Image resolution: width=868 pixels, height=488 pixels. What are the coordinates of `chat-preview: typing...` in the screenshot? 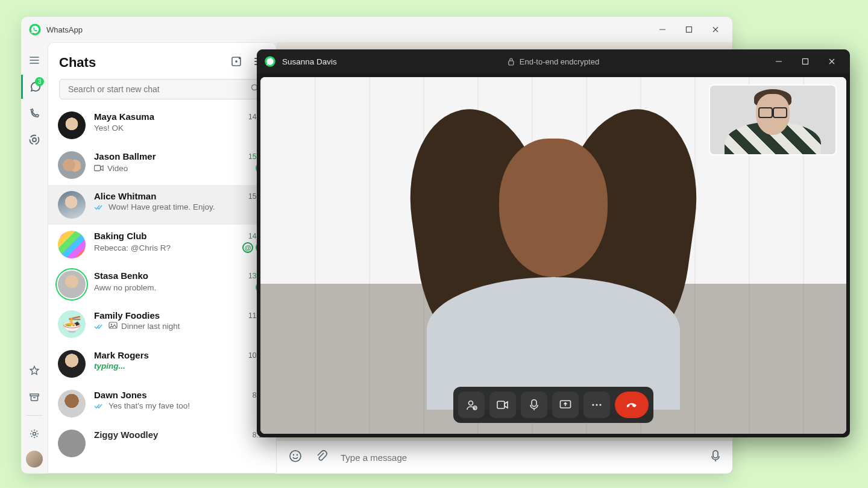 It's located at (110, 366).